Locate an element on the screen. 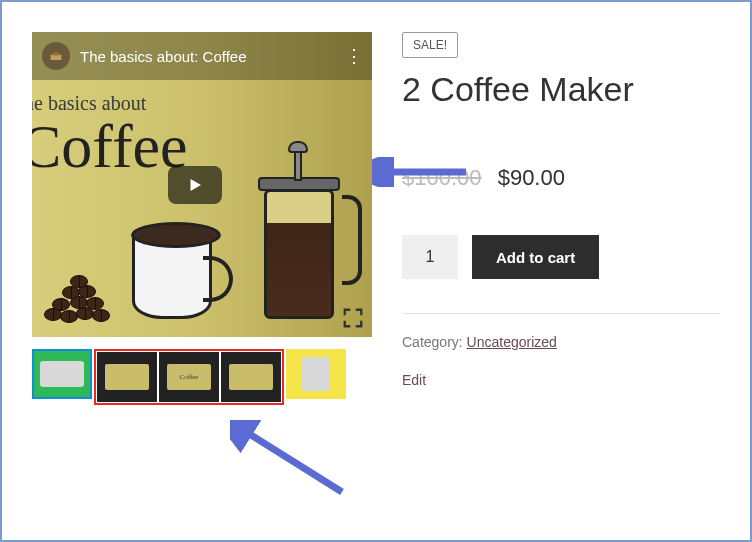 The width and height of the screenshot is (752, 542). price-sale: $90.00 is located at coordinates (532, 178).